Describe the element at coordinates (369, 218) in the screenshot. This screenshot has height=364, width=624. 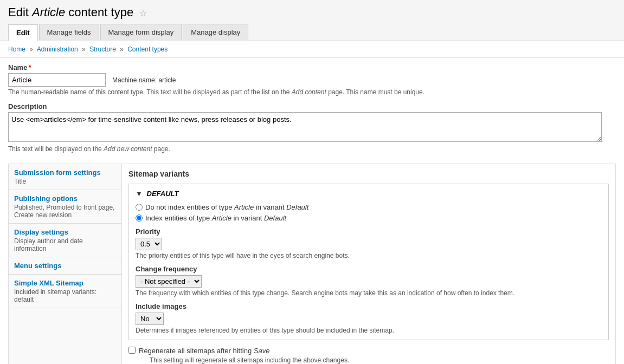
I see `radio-index-row: Index entities of type Article in varian…` at that location.